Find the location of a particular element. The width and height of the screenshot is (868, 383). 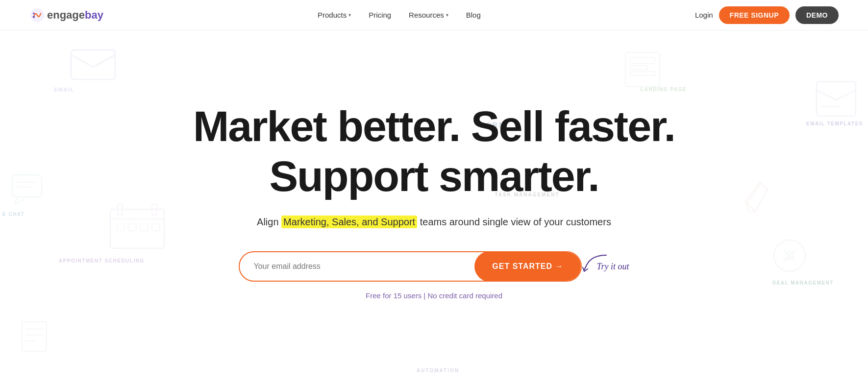

email-icon-bg is located at coordinates (93, 65).